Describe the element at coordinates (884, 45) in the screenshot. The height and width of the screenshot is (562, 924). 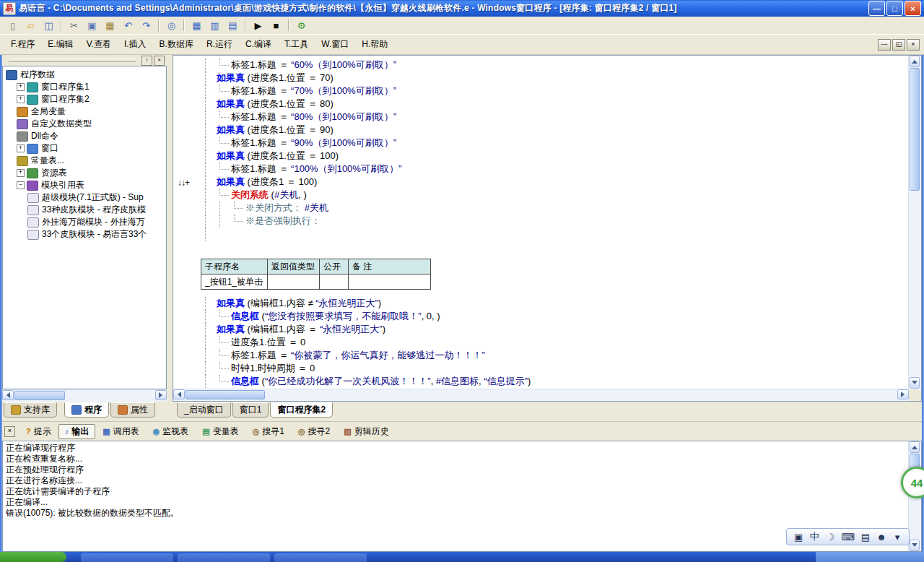
I see `mdi-minimize-button: —` at that location.